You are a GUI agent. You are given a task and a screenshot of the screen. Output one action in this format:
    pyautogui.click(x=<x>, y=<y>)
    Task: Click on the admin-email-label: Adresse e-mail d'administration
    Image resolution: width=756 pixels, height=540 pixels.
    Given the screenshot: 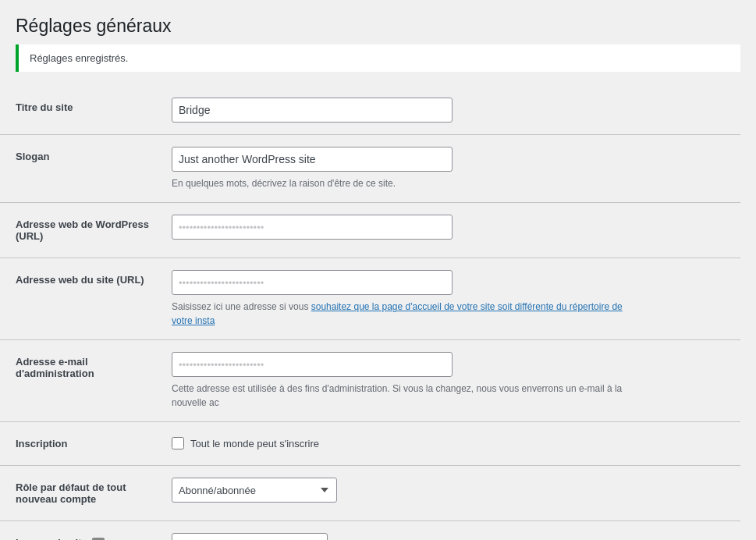 What is the action you would take?
    pyautogui.click(x=82, y=381)
    